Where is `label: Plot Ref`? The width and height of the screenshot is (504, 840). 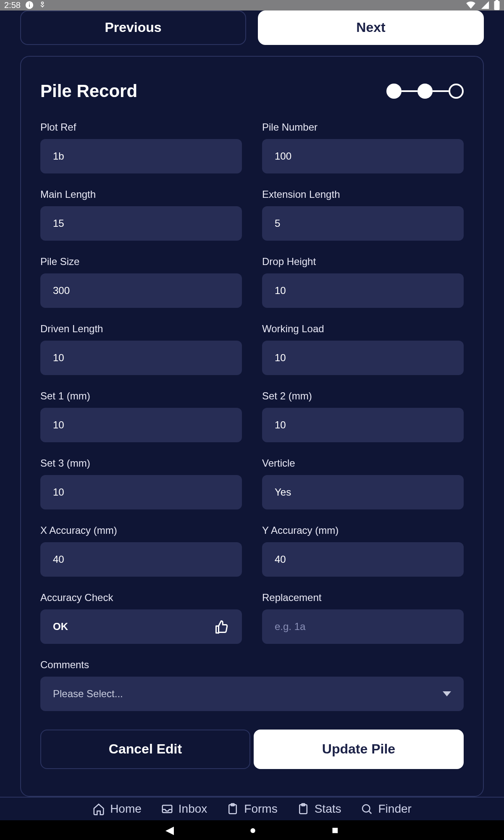
label: Plot Ref is located at coordinates (141, 127).